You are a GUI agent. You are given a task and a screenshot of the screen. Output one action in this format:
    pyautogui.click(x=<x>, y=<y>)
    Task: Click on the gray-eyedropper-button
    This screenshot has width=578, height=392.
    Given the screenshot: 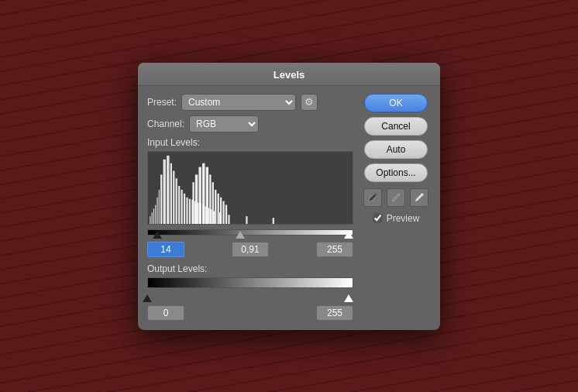 What is the action you would take?
    pyautogui.click(x=396, y=198)
    